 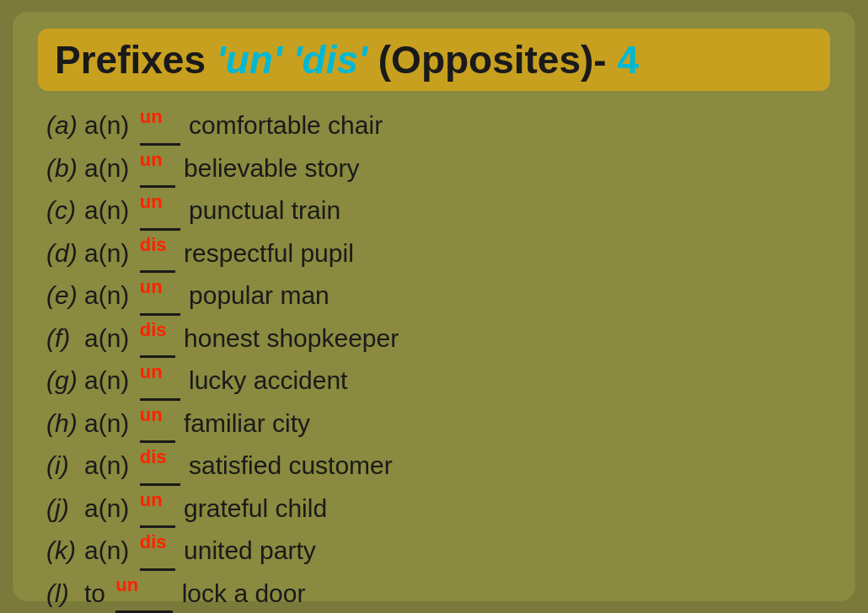 What do you see at coordinates (438, 509) in the screenshot?
I see `list-item: (j) a(n) un grateful child` at bounding box center [438, 509].